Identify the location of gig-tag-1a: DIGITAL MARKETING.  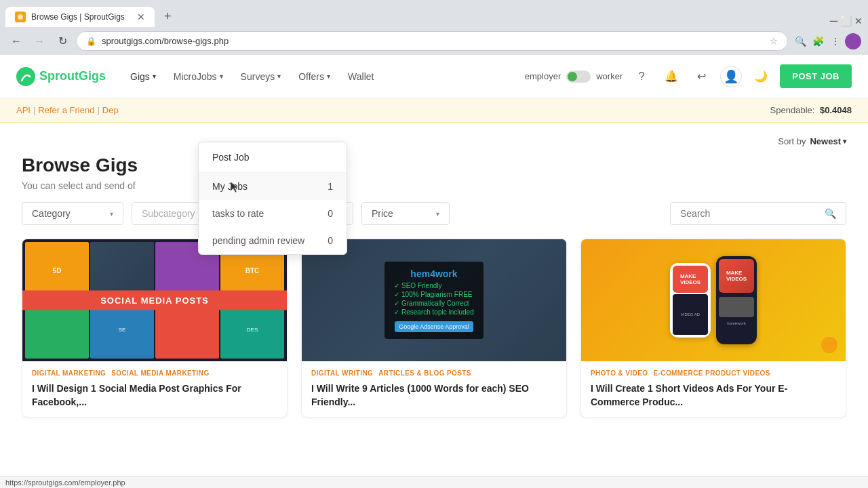
(69, 373).